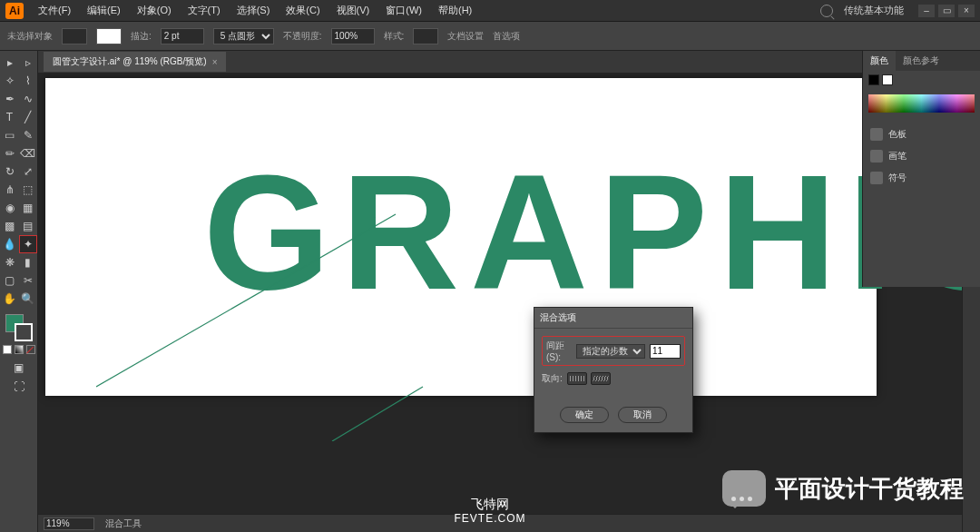 This screenshot has height=532, width=980. Describe the element at coordinates (15, 11) in the screenshot. I see `app-logo: Ai` at that location.